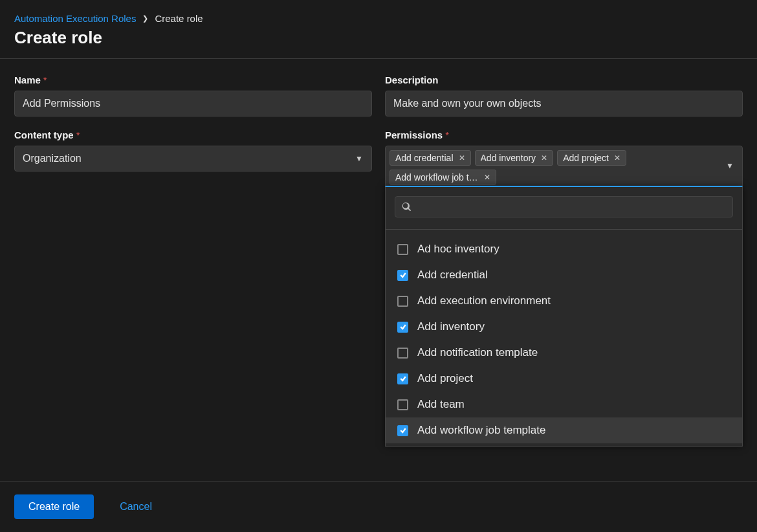 The image size is (757, 532). Describe the element at coordinates (54, 507) in the screenshot. I see `create-role-button: Create role` at that location.